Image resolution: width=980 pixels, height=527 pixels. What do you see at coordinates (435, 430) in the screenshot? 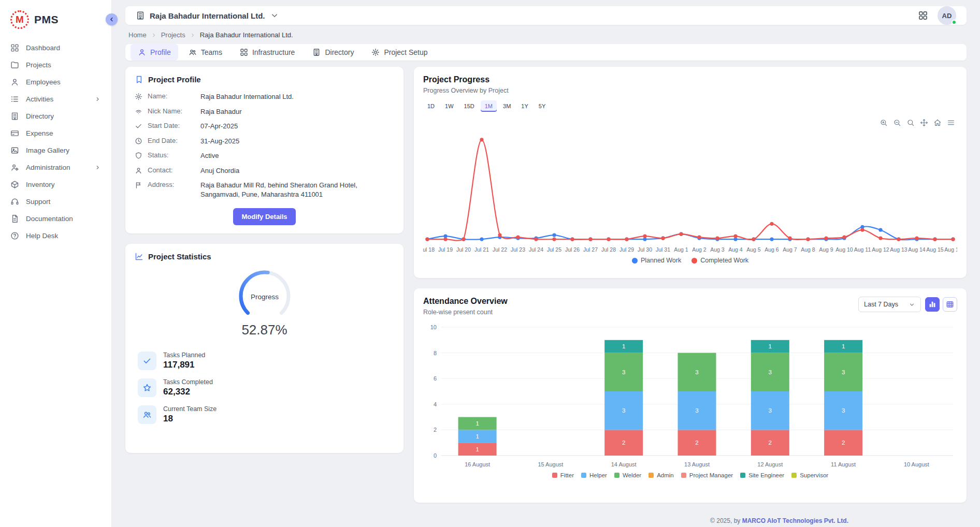
I see `svg-text: 2` at bounding box center [435, 430].